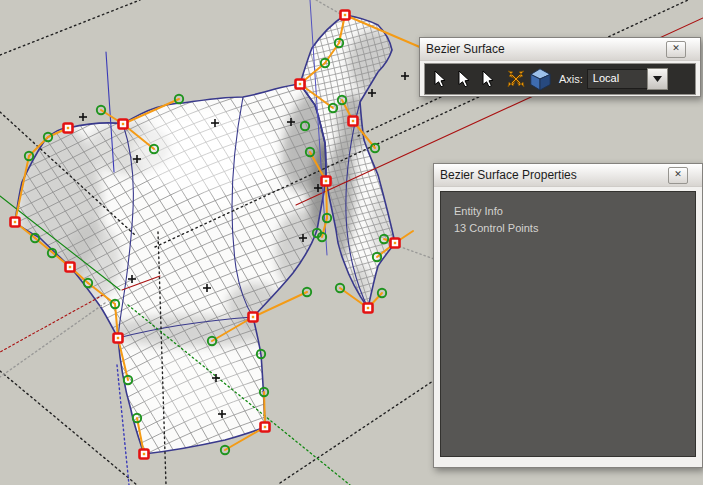  I want to click on move-control-point-button, so click(516, 80).